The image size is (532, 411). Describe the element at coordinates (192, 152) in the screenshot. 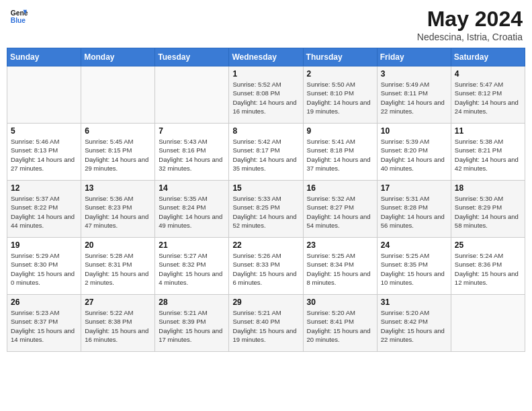

I see `calendar-cell: 7Sunrise: 5:43 AMSunset: 8:16 PMDaylight…` at that location.